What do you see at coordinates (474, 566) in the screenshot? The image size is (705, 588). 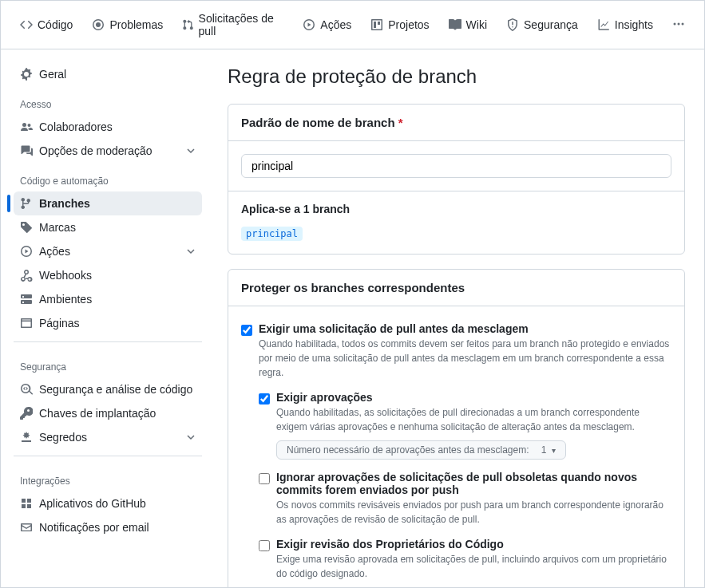 I see `option-codeowners-desc: Exige uma revisão aprovada em solicitaçõ…` at bounding box center [474, 566].